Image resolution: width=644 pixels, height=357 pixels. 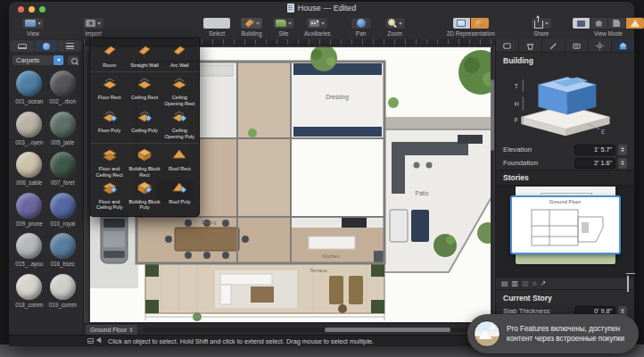 What do you see at coordinates (111, 330) in the screenshot?
I see `floor-tab-ground: Ground Floor` at bounding box center [111, 330].